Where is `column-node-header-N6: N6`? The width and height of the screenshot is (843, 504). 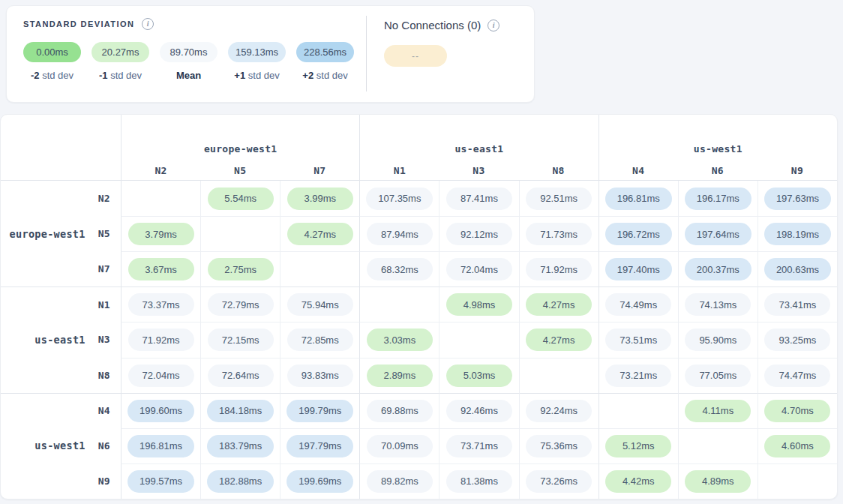
column-node-header-N6: N6 is located at coordinates (718, 171).